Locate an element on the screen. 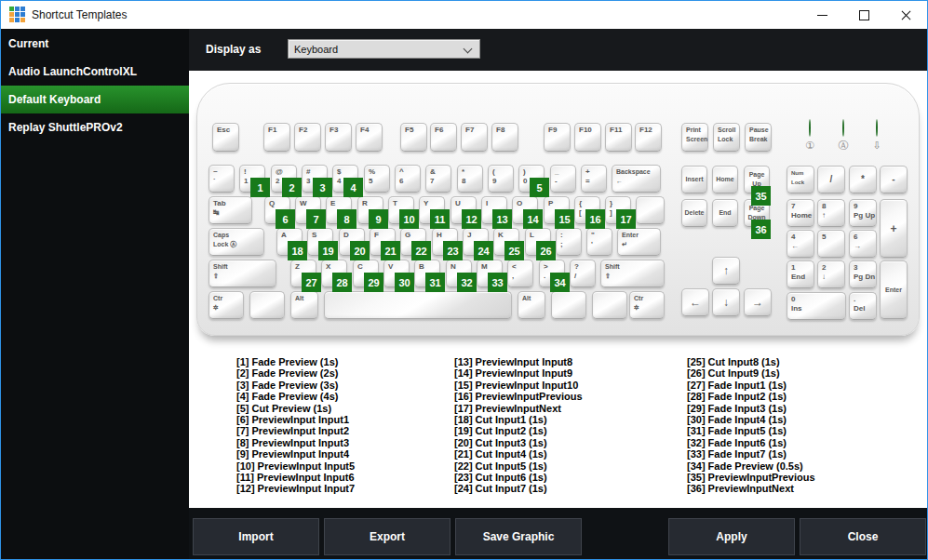 The width and height of the screenshot is (928, 560). key-m: M33 is located at coordinates (490, 273).